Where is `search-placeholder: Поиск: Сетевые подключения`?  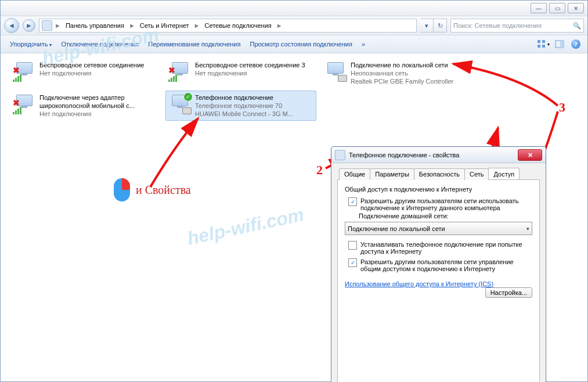
search-placeholder: Поиск: Сетевые подключения is located at coordinates (497, 26).